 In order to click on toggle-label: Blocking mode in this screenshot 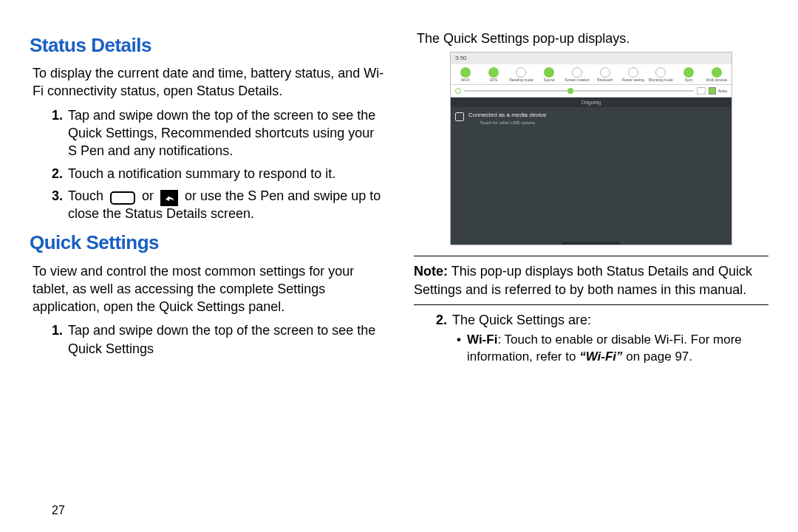, I will do `click(661, 81)`.